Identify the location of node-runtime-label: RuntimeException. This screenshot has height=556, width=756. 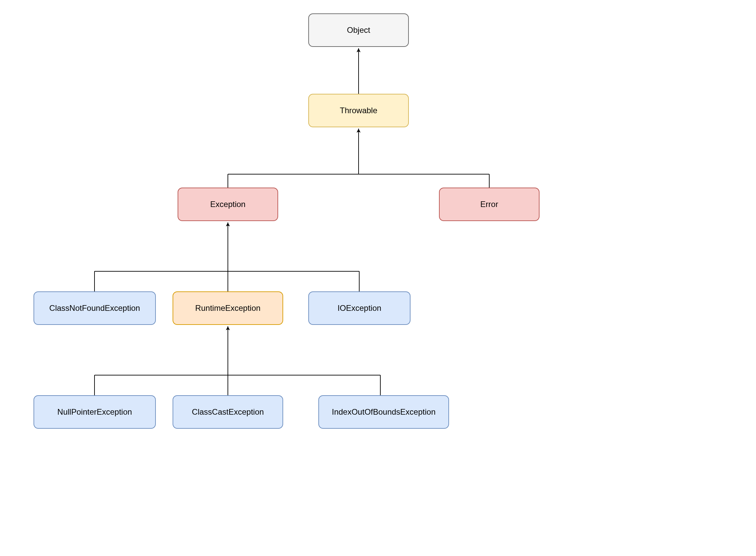
(228, 308).